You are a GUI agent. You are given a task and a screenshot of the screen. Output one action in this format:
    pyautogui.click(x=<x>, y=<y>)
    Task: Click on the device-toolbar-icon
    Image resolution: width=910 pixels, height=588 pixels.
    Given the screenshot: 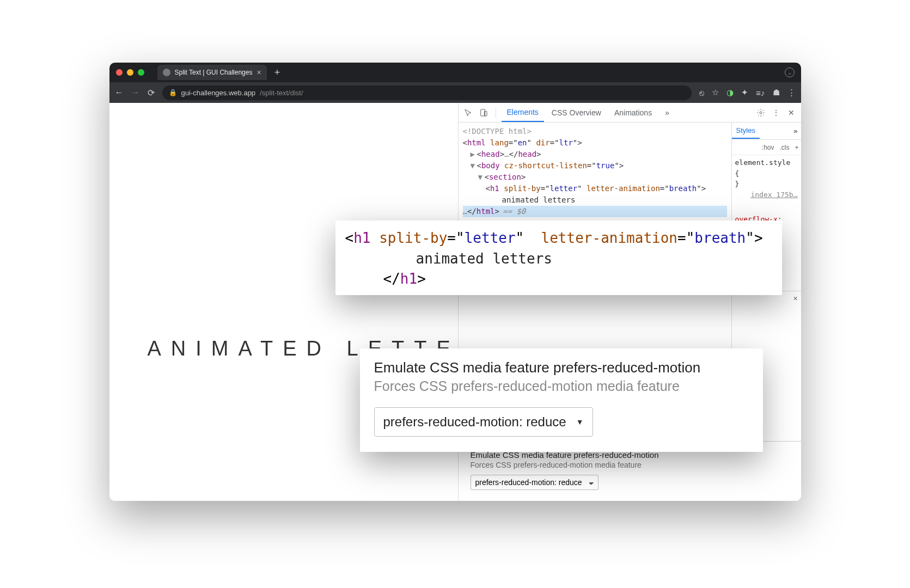 What is the action you would take?
    pyautogui.click(x=484, y=113)
    